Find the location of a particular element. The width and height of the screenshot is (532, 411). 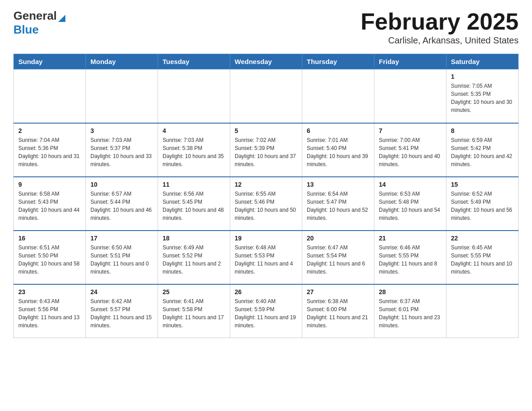

day-number: 2 is located at coordinates (50, 131).